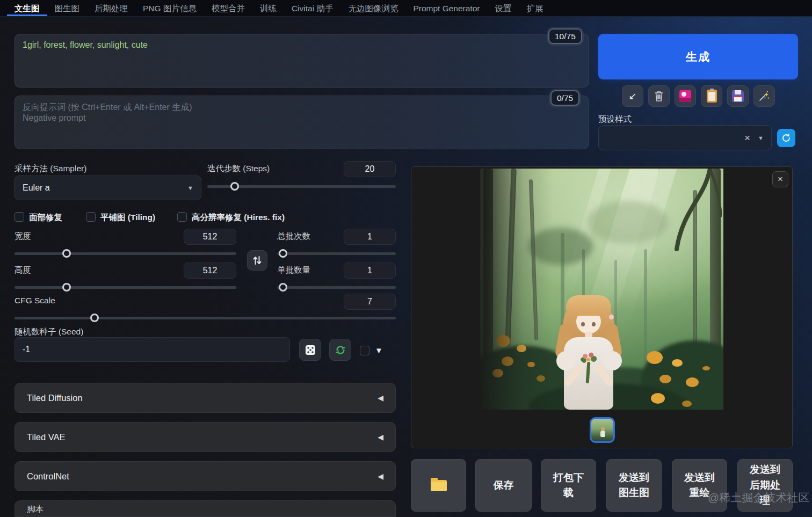  I want to click on height-input, so click(210, 271).